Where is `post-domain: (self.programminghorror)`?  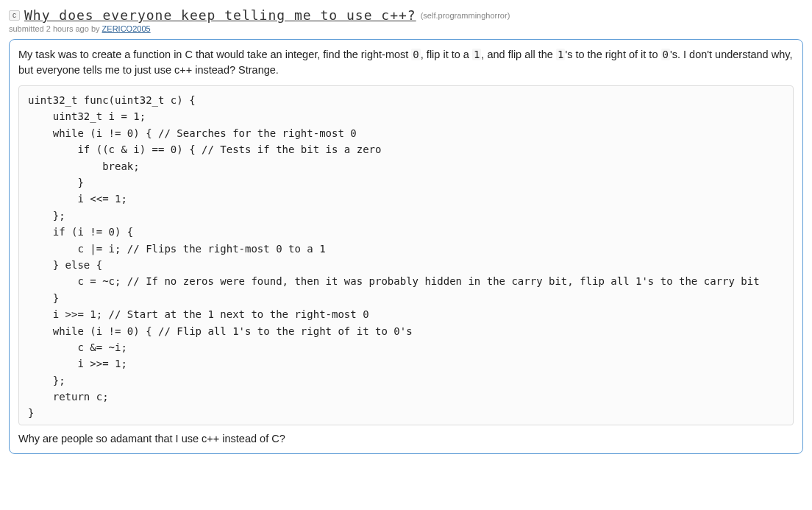 post-domain: (self.programminghorror) is located at coordinates (466, 15).